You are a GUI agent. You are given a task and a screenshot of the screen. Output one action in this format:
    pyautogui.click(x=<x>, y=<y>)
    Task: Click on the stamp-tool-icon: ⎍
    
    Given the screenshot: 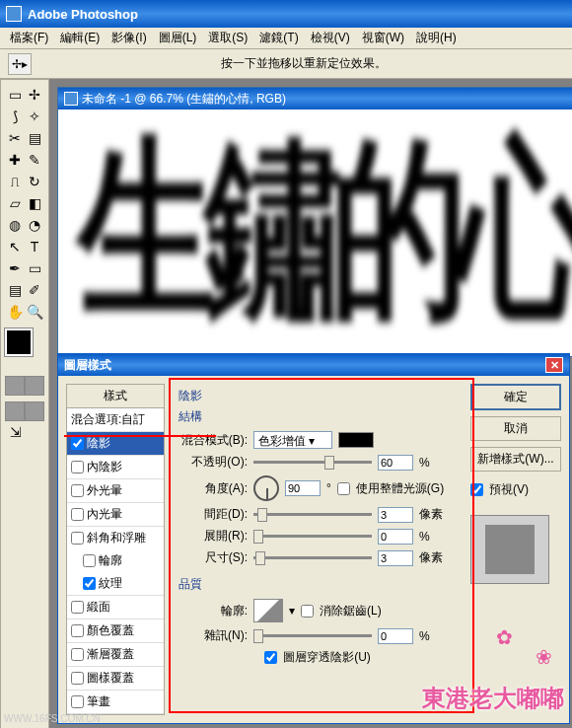 What is the action you would take?
    pyautogui.click(x=15, y=182)
    